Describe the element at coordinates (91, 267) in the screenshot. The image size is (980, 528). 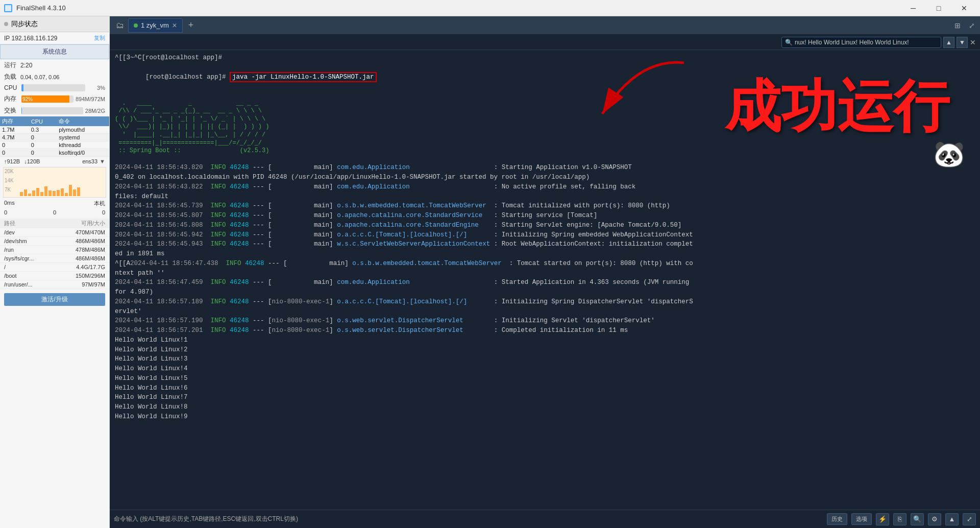
I see `disk-avail: 4.4G/17.7G` at that location.